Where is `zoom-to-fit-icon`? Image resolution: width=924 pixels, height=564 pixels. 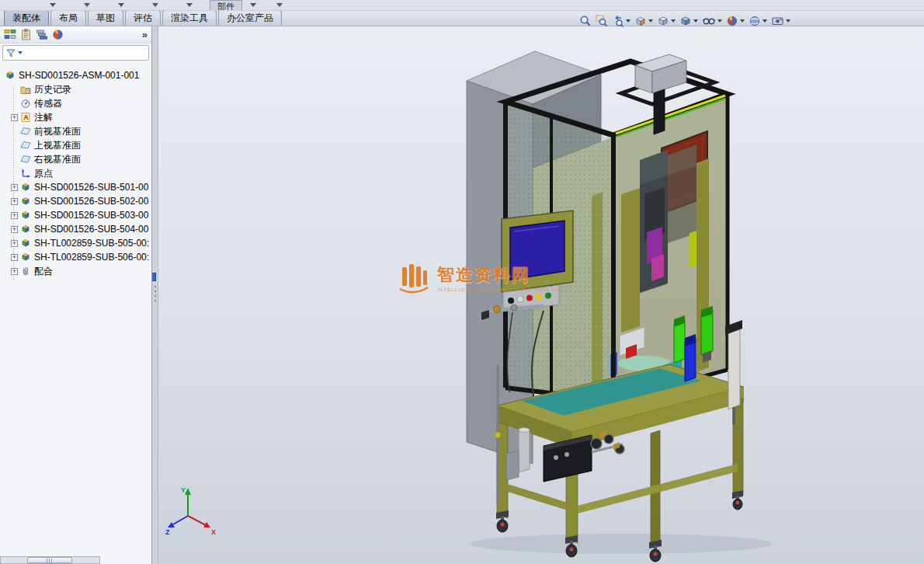
zoom-to-fit-icon is located at coordinates (585, 21).